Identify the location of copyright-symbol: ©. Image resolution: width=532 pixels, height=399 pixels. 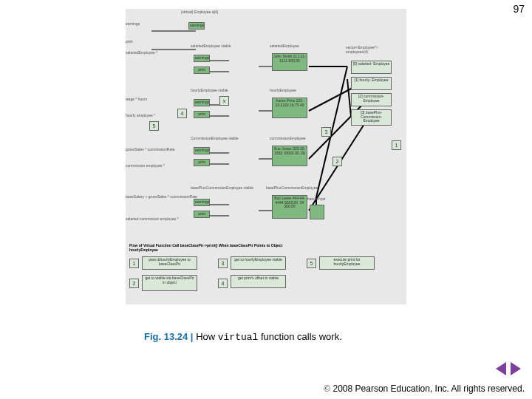
(327, 389).